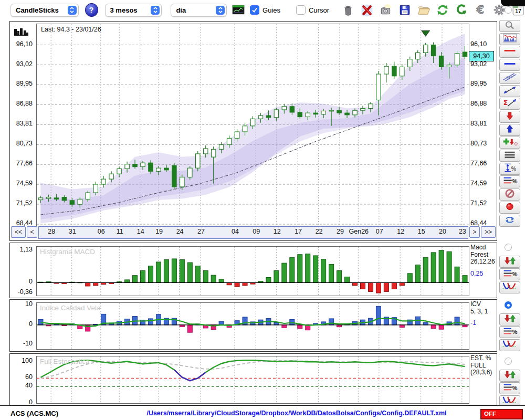 The width and height of the screenshot is (525, 420). What do you see at coordinates (510, 51) in the screenshot?
I see `red-hline-icon` at bounding box center [510, 51].